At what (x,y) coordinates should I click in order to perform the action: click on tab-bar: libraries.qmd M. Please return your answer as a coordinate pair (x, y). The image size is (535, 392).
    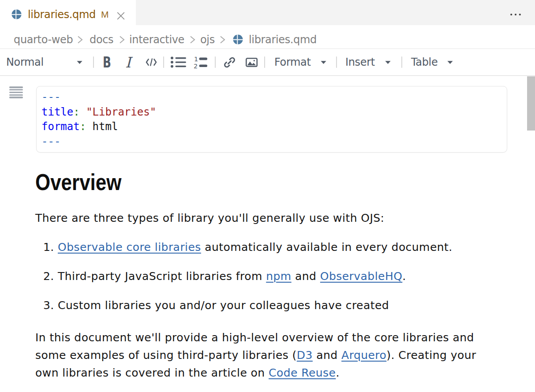
    Looking at the image, I should click on (267, 12).